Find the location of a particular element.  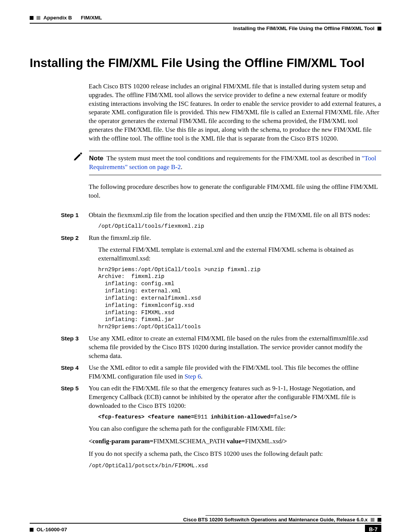

footer-grey-marker is located at coordinates (373, 520).